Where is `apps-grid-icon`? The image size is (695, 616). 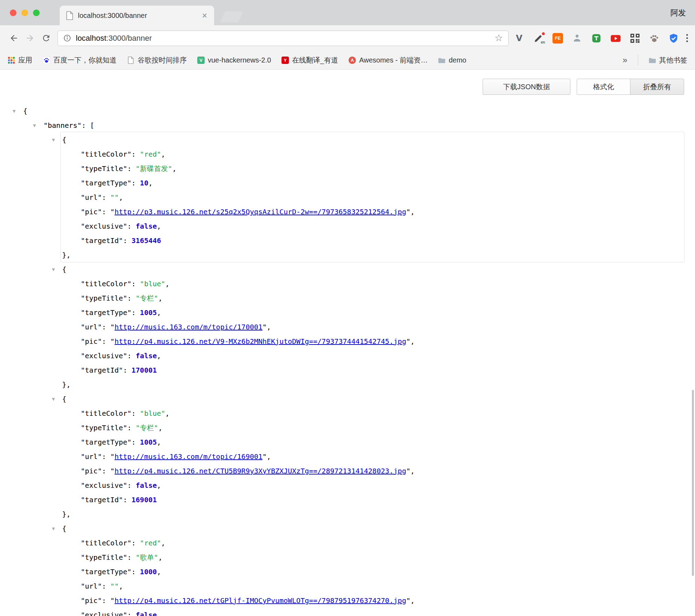 apps-grid-icon is located at coordinates (11, 60).